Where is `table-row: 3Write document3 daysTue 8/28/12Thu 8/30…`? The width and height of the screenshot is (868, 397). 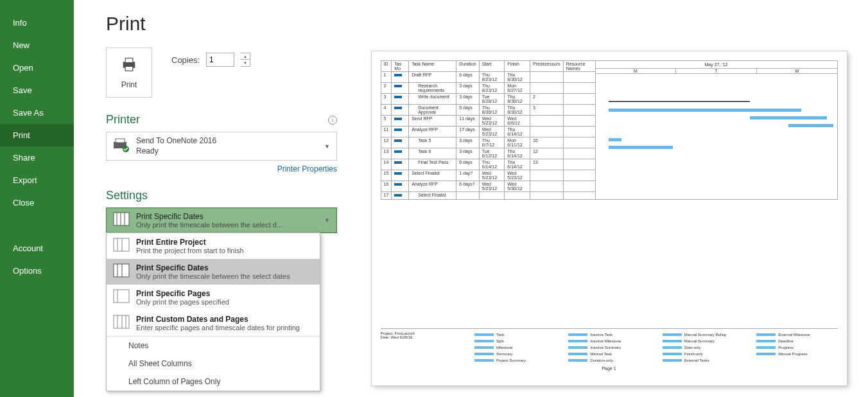 table-row: 3Write document3 daysTue 8/28/12Thu 8/30… is located at coordinates (488, 99).